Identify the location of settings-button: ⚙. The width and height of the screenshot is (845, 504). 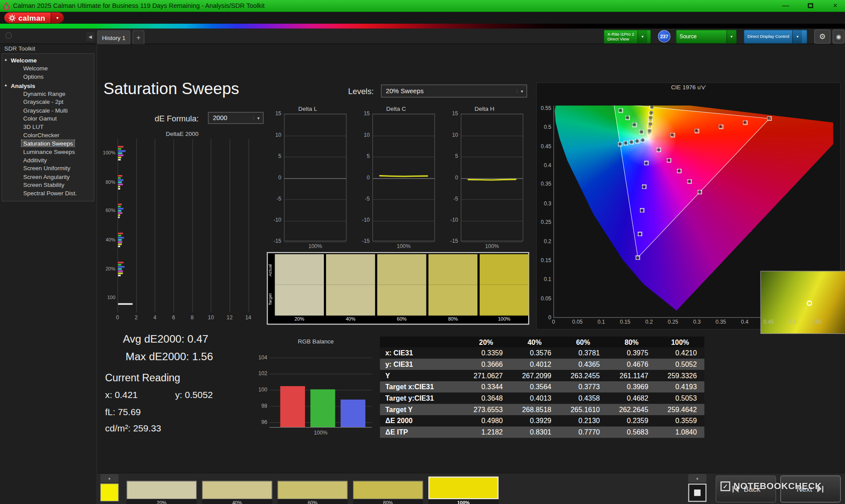
(822, 37).